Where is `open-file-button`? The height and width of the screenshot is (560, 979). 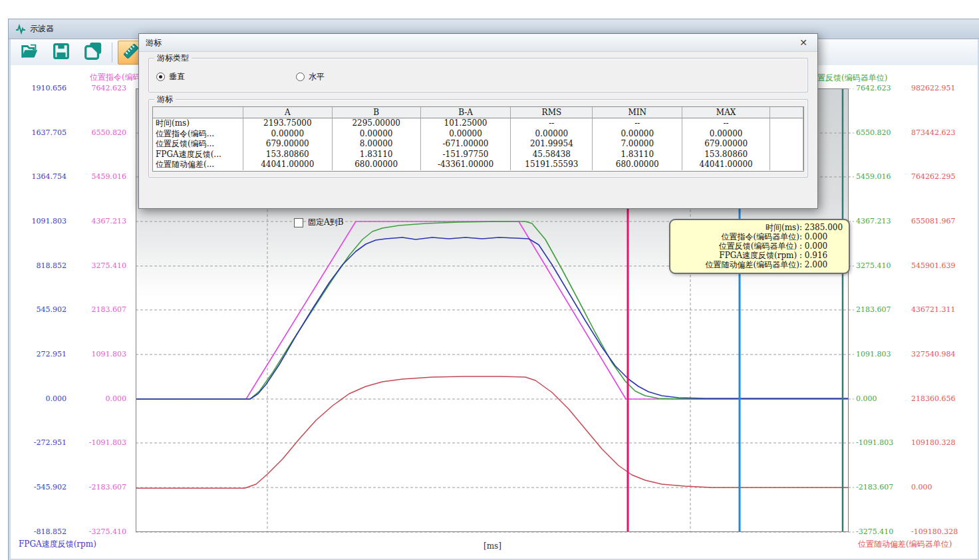 open-file-button is located at coordinates (29, 53).